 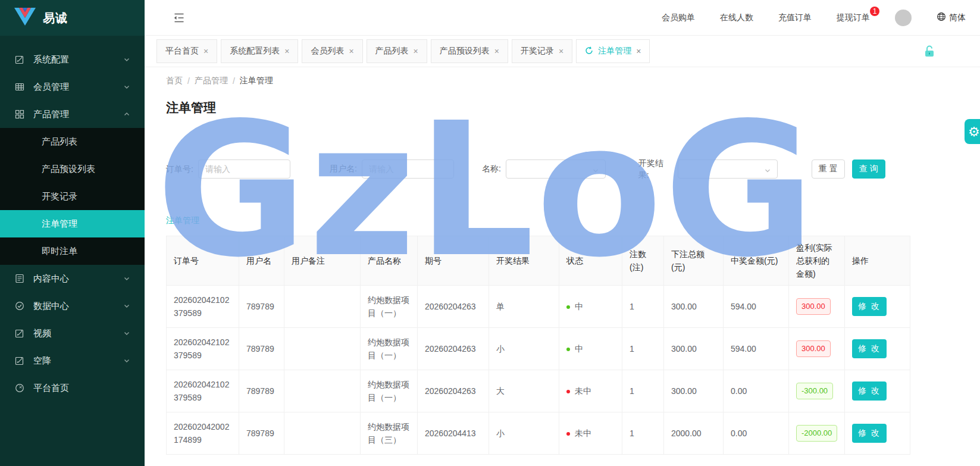 What do you see at coordinates (816, 433) in the screenshot?
I see `profit-badge: -2000.00` at bounding box center [816, 433].